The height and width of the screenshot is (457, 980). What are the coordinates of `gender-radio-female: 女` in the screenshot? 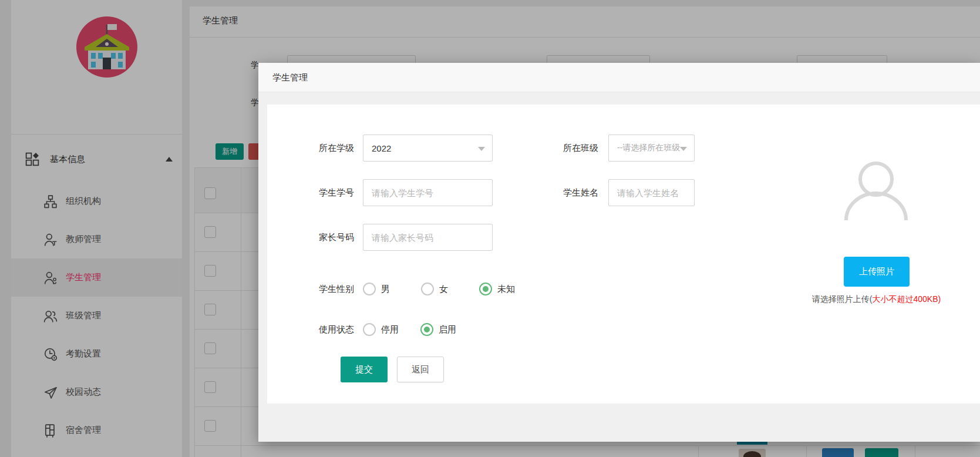 It's located at (435, 289).